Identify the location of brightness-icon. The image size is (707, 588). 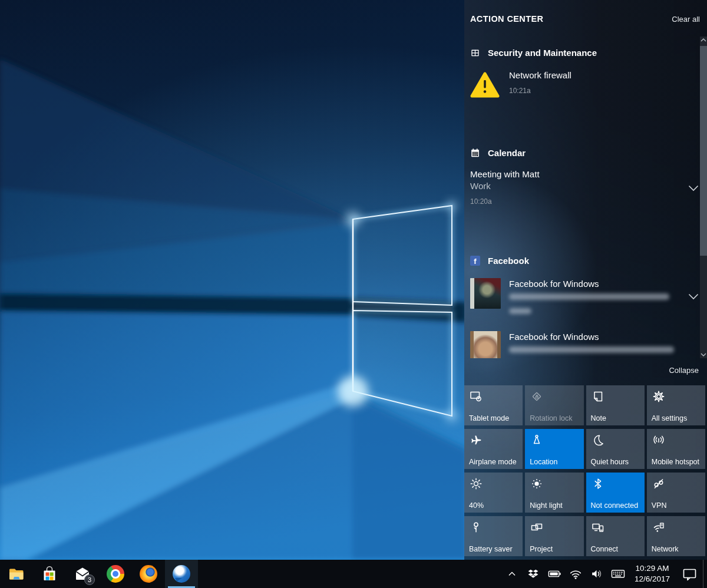
(476, 484).